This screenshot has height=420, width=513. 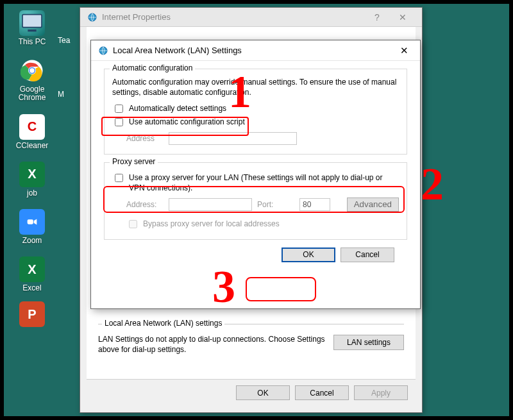 I want to click on desktop-icon-powerpoint: P, so click(x=32, y=314).